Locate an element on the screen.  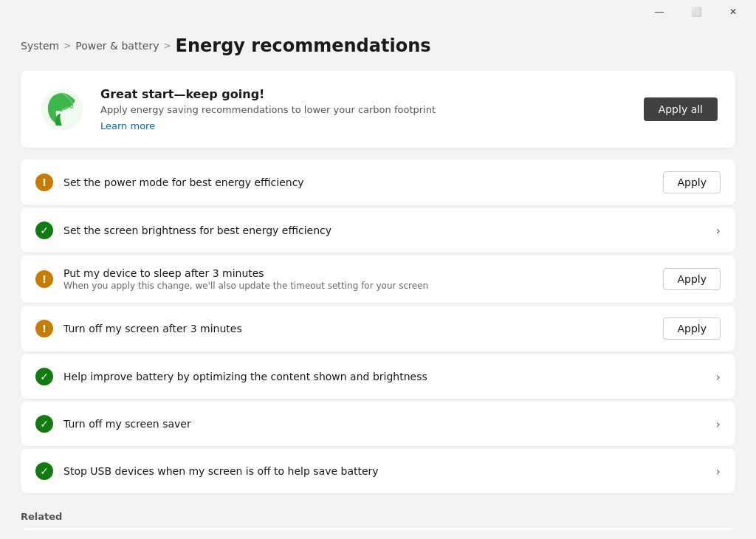
maximize-button: ⬜ is located at coordinates (696, 12).